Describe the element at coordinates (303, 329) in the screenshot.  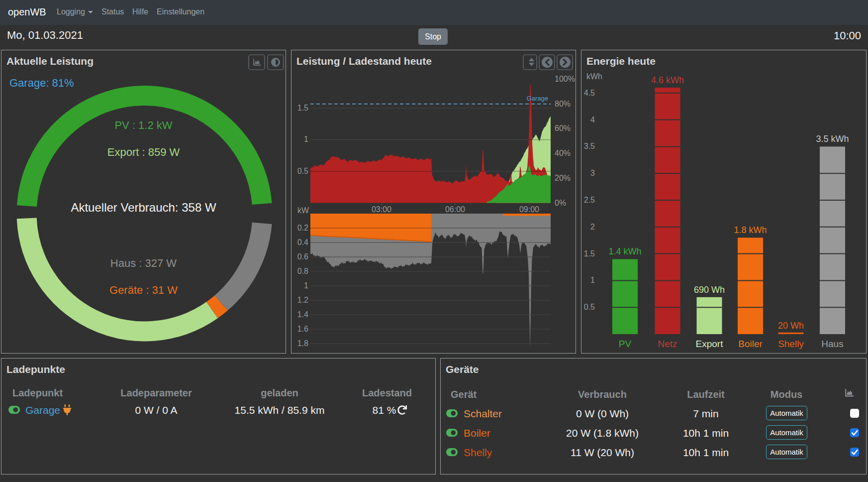
I see `svg-text: 1.6` at that location.